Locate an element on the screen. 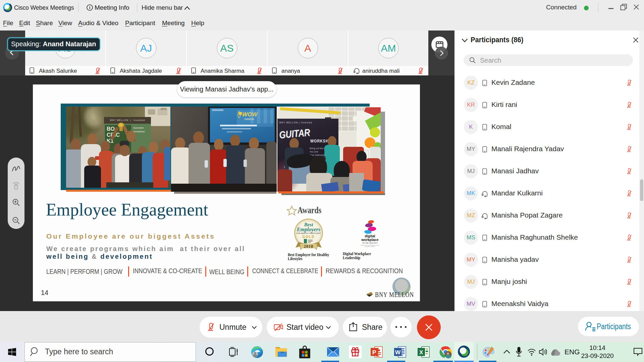 Image resolution: width=644 pixels, height=362 pixels. svg-text: GOLD is located at coordinates (309, 237).